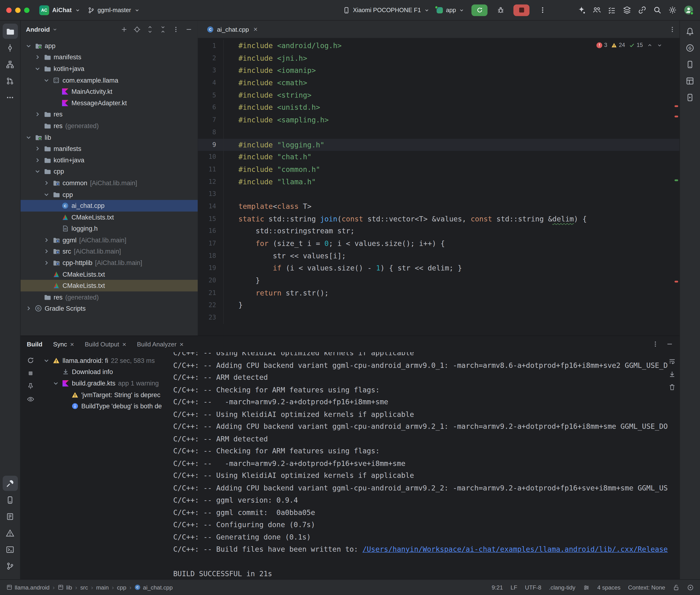 The image size is (700, 595). What do you see at coordinates (439, 108) in the screenshot?
I see `code-line-6: 6#include <unistd.h>` at bounding box center [439, 108].